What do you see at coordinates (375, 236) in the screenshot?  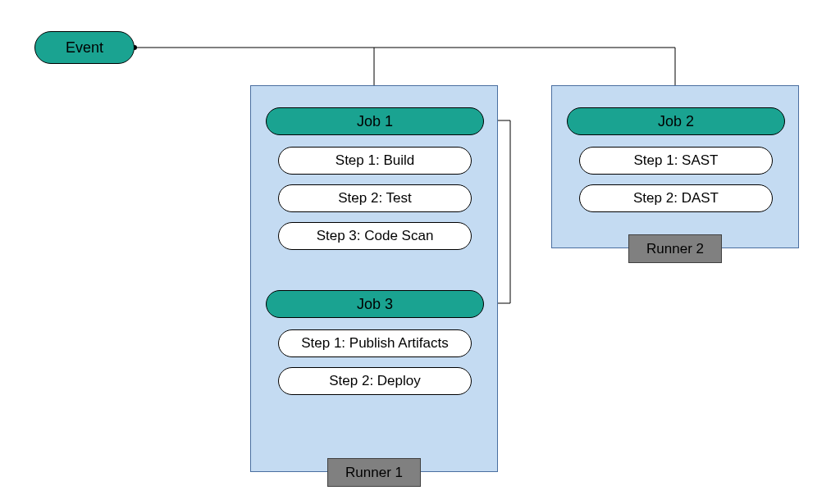 I see `job-1-step-3: Step 3: Code Scan` at bounding box center [375, 236].